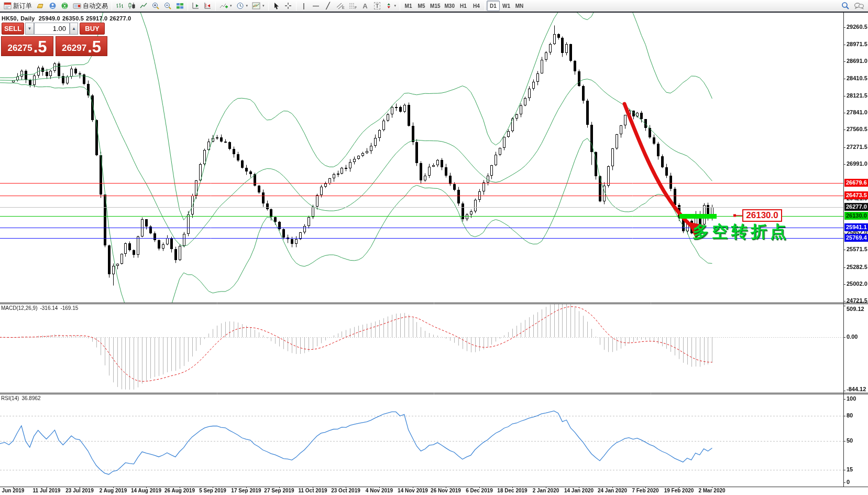 This screenshot has height=495, width=868. I want to click on date-axis-label: 19 Feb 2020, so click(679, 491).